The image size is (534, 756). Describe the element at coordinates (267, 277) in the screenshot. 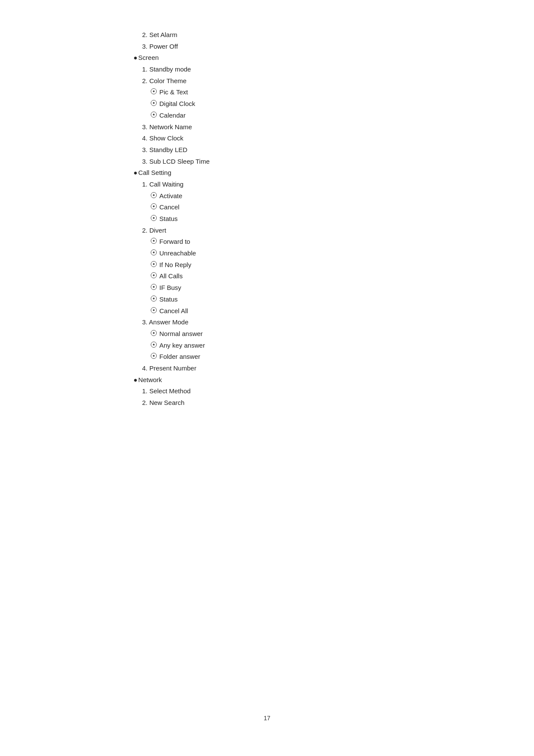

I see `list-item: All Calls` at that location.